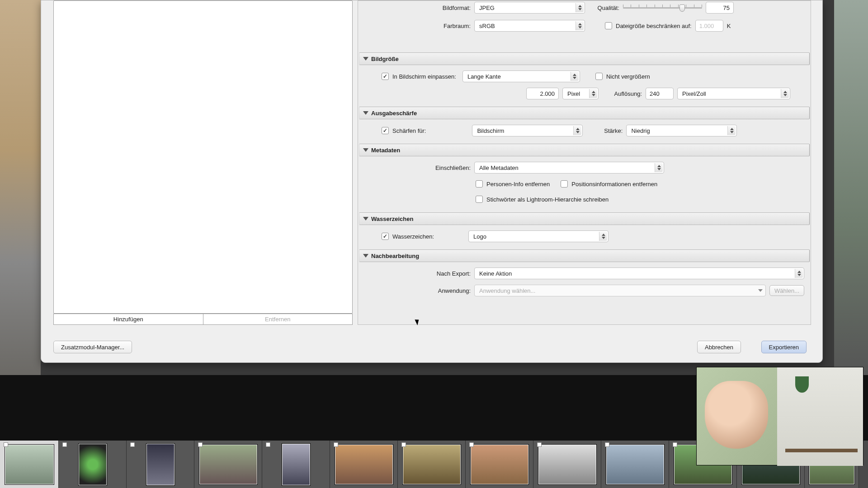 This screenshot has width=868, height=488. I want to click on sharpen-amount-select: Niedrig, so click(682, 131).